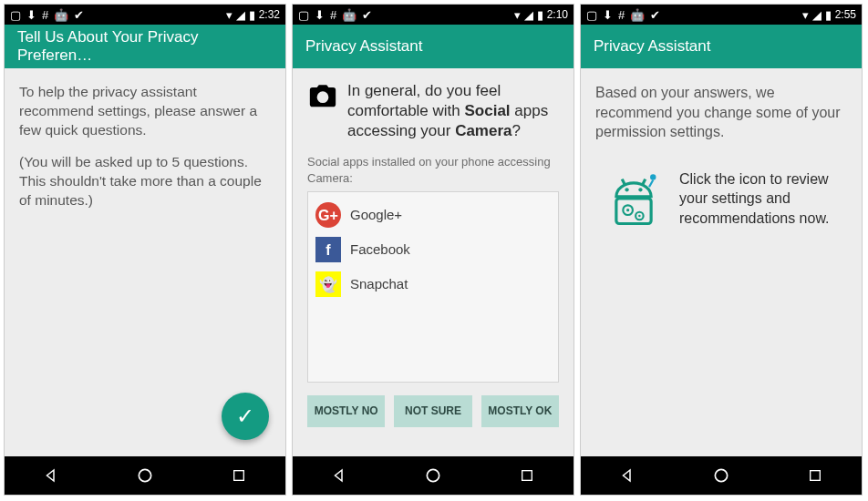 The width and height of the screenshot is (868, 501). What do you see at coordinates (453, 111) in the screenshot?
I see `question-text: In general, do you feel comfortable with…` at bounding box center [453, 111].